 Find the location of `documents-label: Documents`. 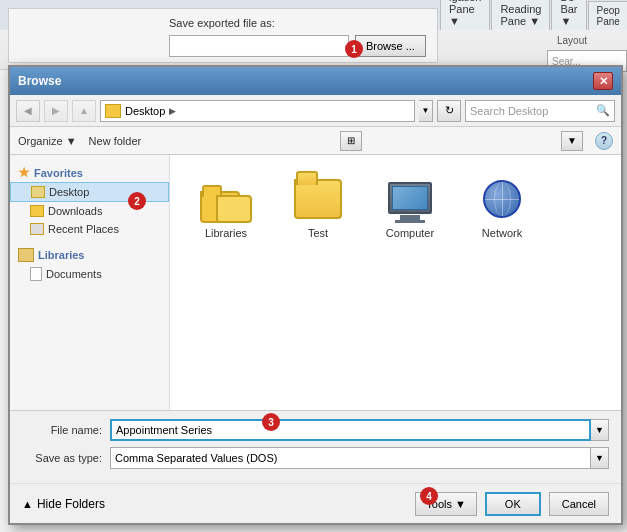

documents-label: Documents is located at coordinates (74, 274).